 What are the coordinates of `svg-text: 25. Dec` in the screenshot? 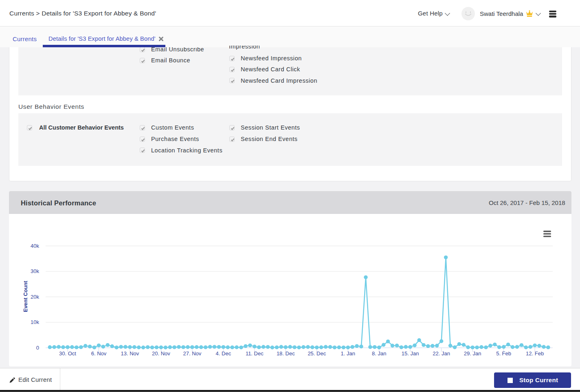 It's located at (317, 354).